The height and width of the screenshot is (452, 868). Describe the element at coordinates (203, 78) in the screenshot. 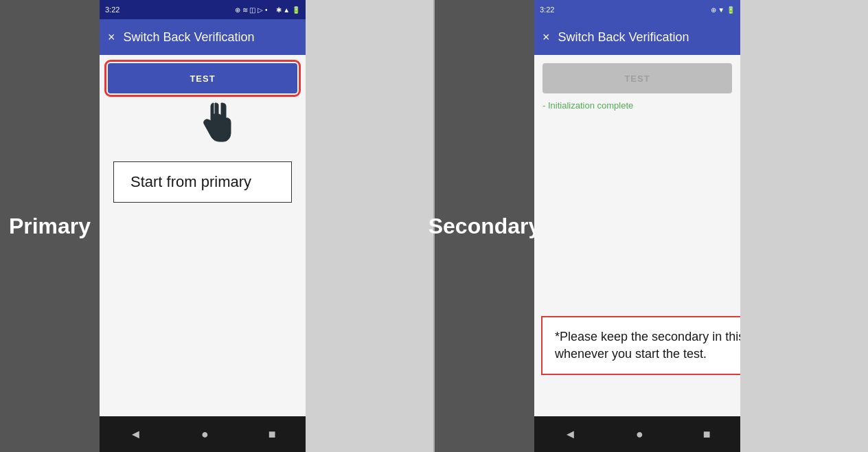

I see `primary-test-button: TEST` at that location.